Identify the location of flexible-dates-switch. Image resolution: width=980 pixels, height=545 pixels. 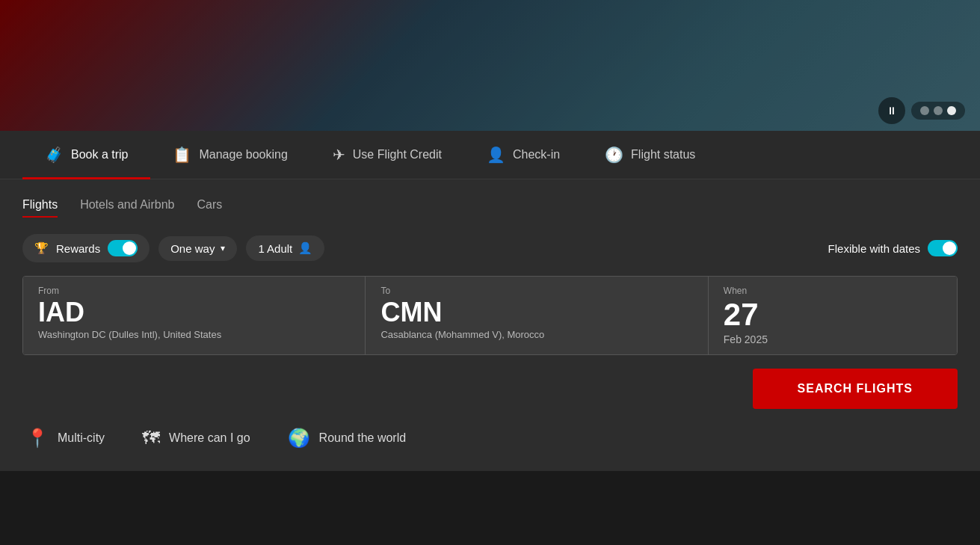
(943, 248).